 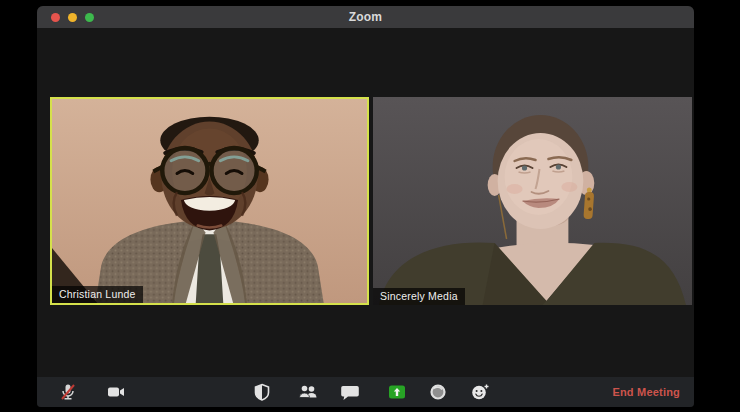 What do you see at coordinates (68, 392) in the screenshot?
I see `mute-button` at bounding box center [68, 392].